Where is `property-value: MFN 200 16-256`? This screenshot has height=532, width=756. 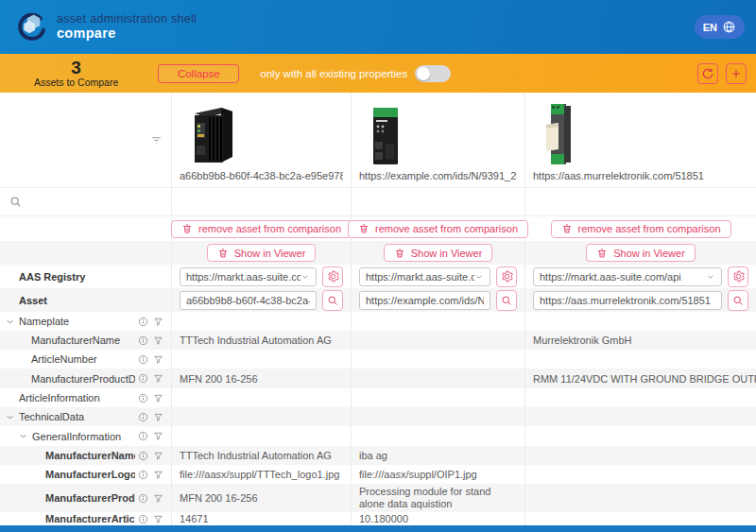 property-value: MFN 200 16-256 is located at coordinates (262, 378).